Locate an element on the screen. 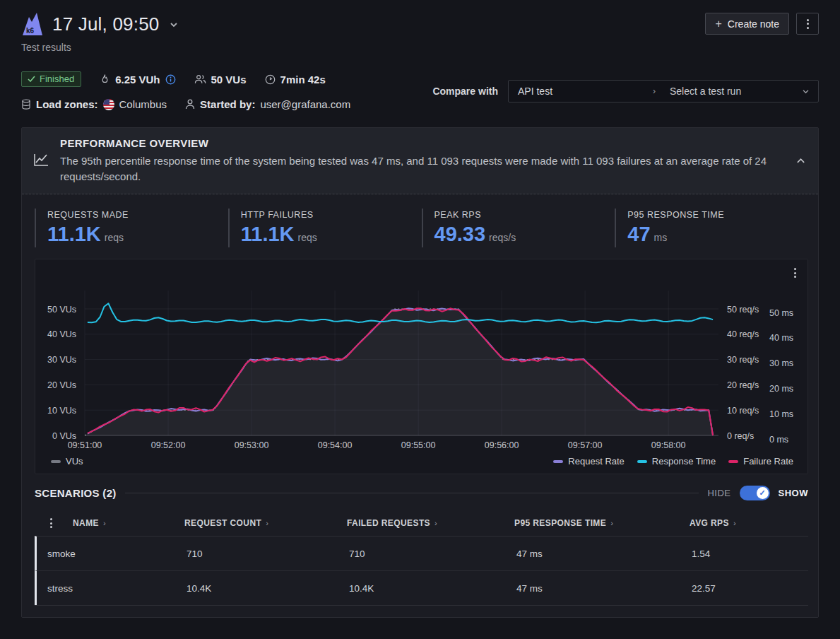 This screenshot has height=639, width=840. svg-text: 09:58:00 is located at coordinates (668, 445).